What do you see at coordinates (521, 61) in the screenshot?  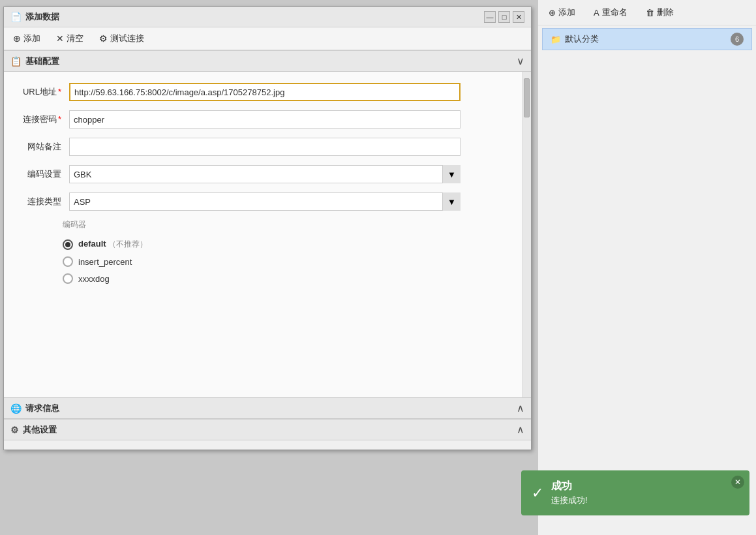 I see `basic-config-toggle: ∨` at bounding box center [521, 61].